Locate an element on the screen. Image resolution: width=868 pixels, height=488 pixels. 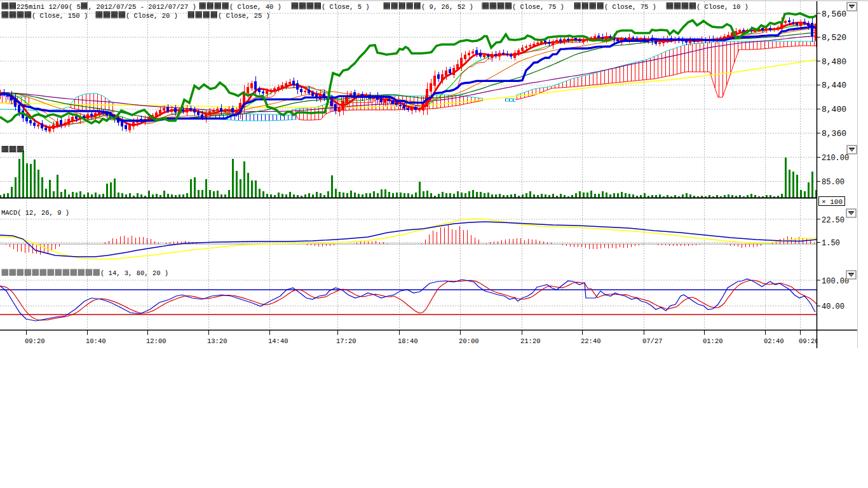
svg-text: 10:40 is located at coordinates (96, 341).